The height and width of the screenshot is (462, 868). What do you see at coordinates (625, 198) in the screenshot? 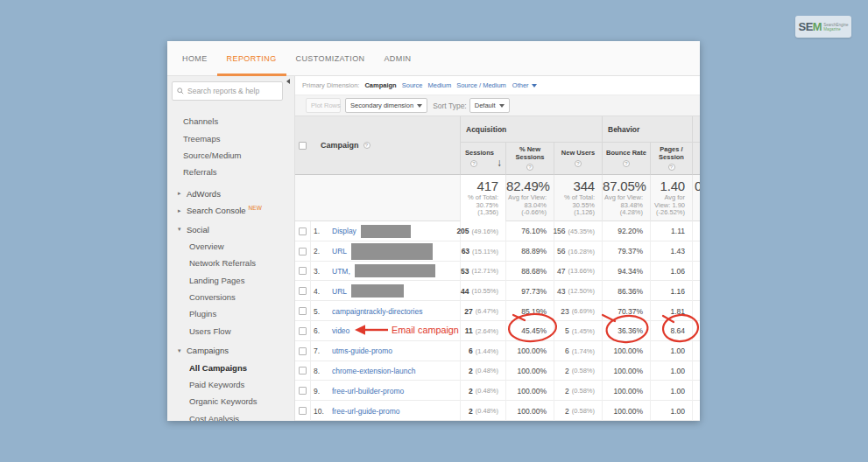
I see `summary-bounce-rate: 87.05%Avg for View:83.48%(4.28%)` at bounding box center [625, 198].